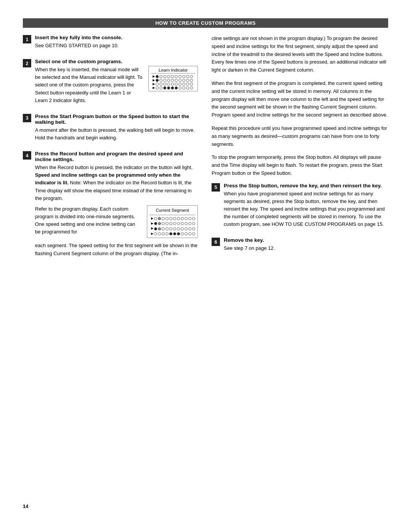 This screenshot has height=532, width=411. What do you see at coordinates (173, 71) in the screenshot?
I see `learn-indicator-label: Learn Indicator` at bounding box center [173, 71].